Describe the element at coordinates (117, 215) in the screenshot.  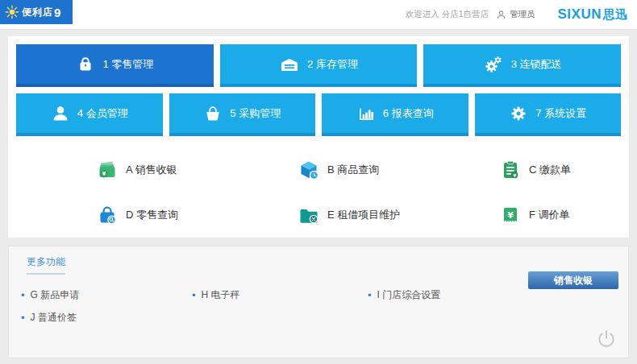
I see `shortcut-retail-query: D 零售查询` at that location.